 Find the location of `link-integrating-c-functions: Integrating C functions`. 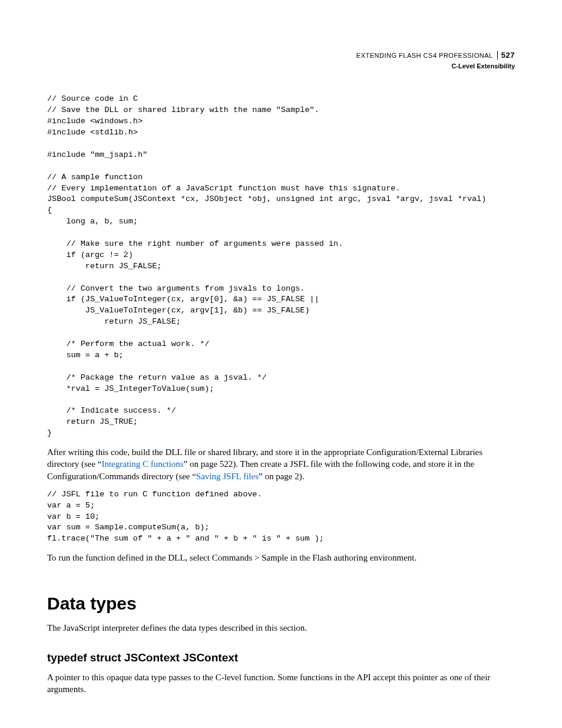

link-integrating-c-functions: Integrating C functions is located at coordinates (143, 464).